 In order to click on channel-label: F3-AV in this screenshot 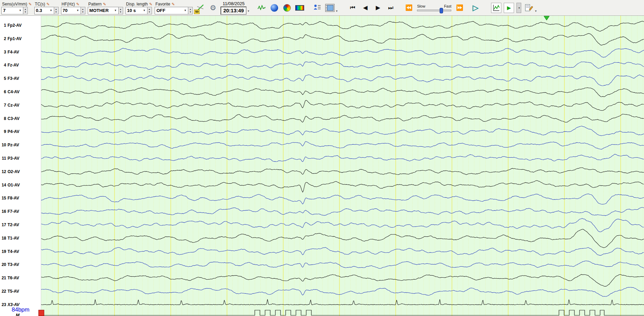, I will do `click(13, 78)`.